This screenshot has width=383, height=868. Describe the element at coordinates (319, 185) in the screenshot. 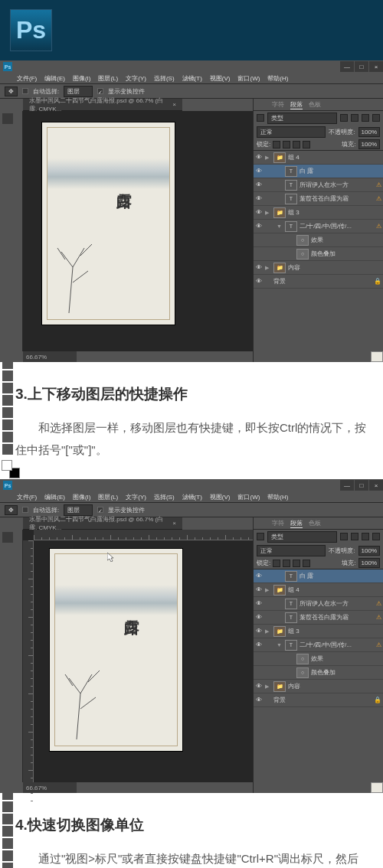

I see `layer-row: 👁T所谓伊人在水一方⚠` at that location.